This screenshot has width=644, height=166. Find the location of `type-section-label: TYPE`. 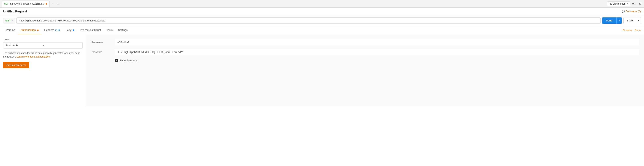

type-section-label: TYPE is located at coordinates (43, 40).